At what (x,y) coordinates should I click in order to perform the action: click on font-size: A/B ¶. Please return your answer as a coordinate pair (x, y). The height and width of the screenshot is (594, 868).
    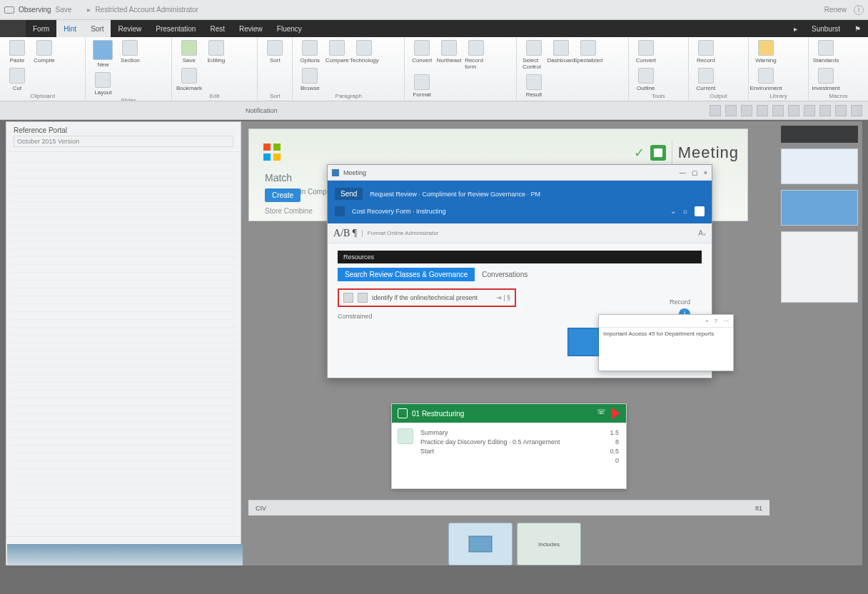
    Looking at the image, I should click on (345, 233).